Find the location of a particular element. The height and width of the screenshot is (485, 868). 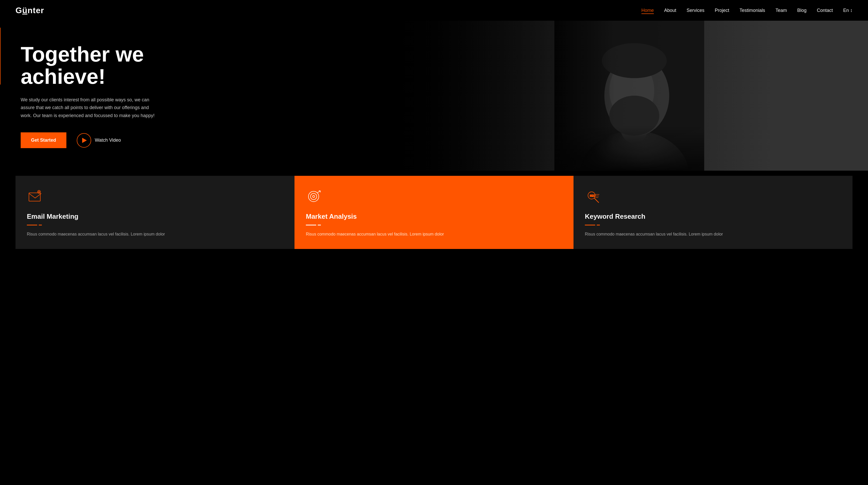

service-card-email: Email Marketing Risus commodo maecenas a… is located at coordinates (155, 212).